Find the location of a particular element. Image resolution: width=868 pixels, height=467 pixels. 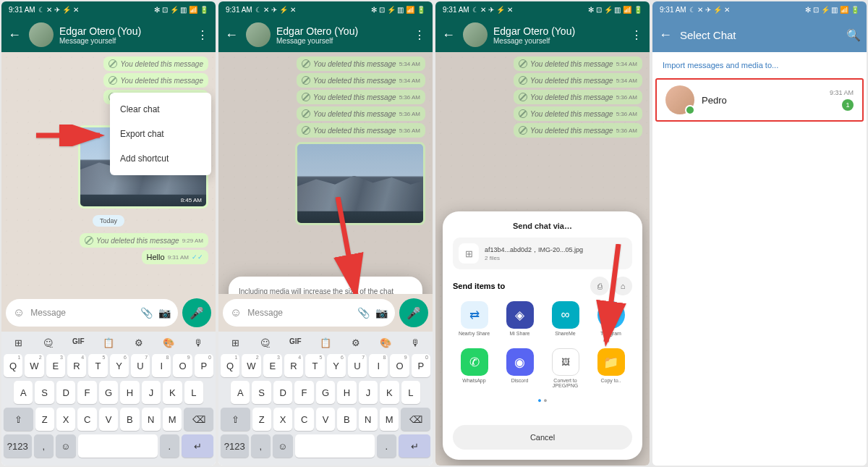

kb-clipboard-icon: 📋 is located at coordinates (109, 343).